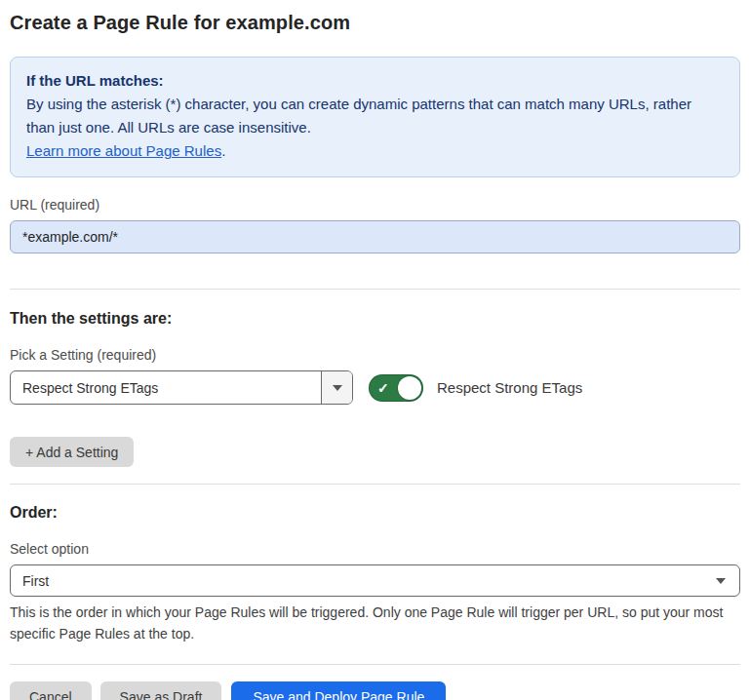 The width and height of the screenshot is (750, 700). What do you see at coordinates (375, 116) in the screenshot?
I see `info-box-body: By using the asterisk (*) character, you…` at bounding box center [375, 116].